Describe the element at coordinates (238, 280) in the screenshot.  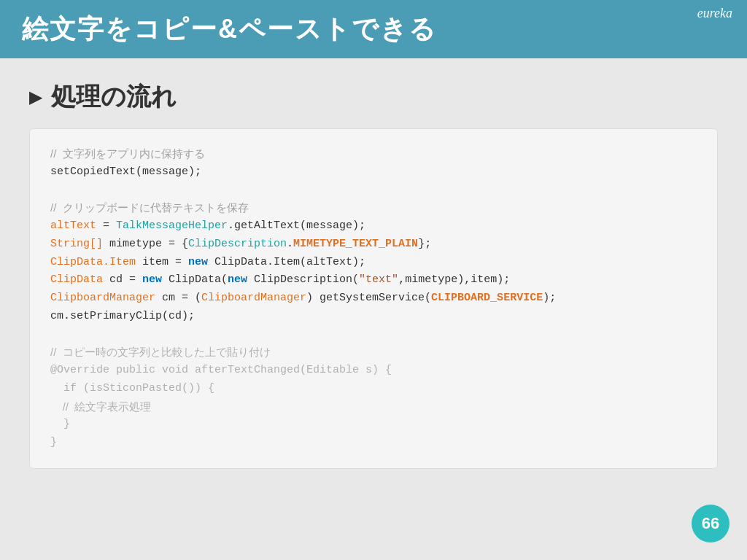
I see `c-new-3: new` at that location.